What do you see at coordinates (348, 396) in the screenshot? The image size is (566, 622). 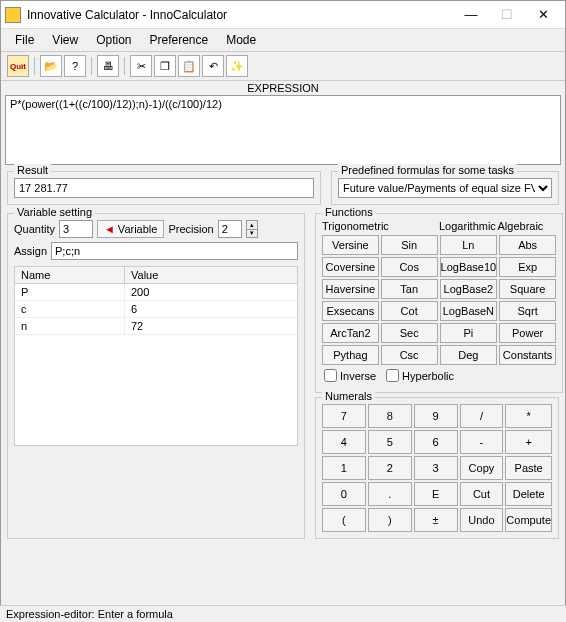 I see `numerals-label: Numerals` at bounding box center [348, 396].